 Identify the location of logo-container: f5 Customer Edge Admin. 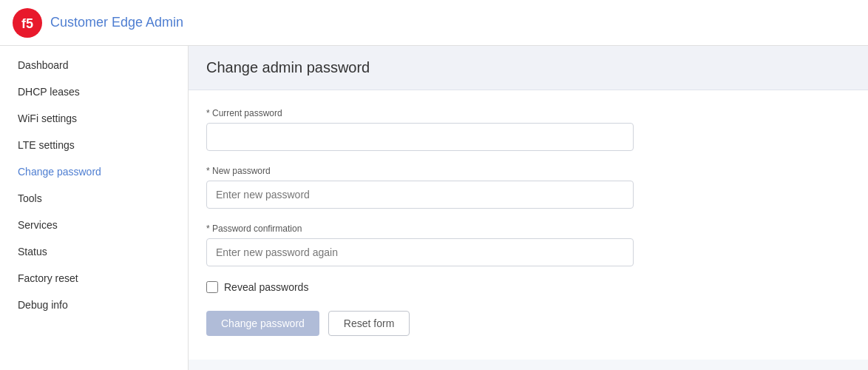
(98, 23).